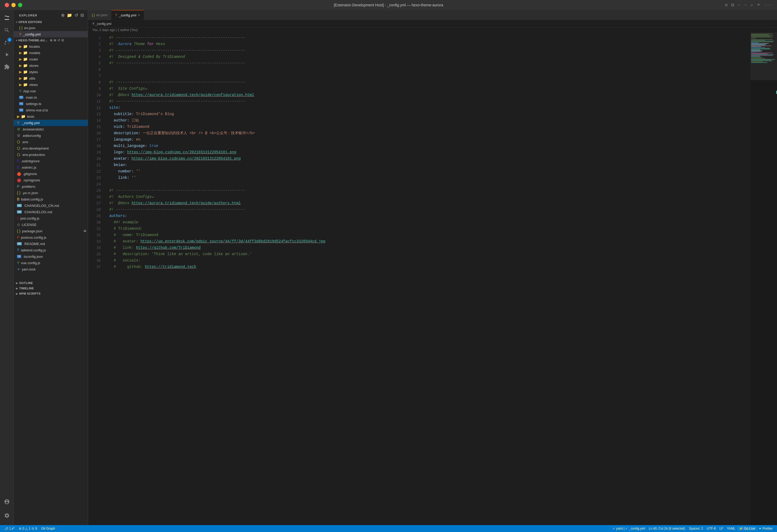 Image resolution: width=777 pixels, height=532 pixels. I want to click on file-env-prod: ⬡ .env.production, so click(51, 154).